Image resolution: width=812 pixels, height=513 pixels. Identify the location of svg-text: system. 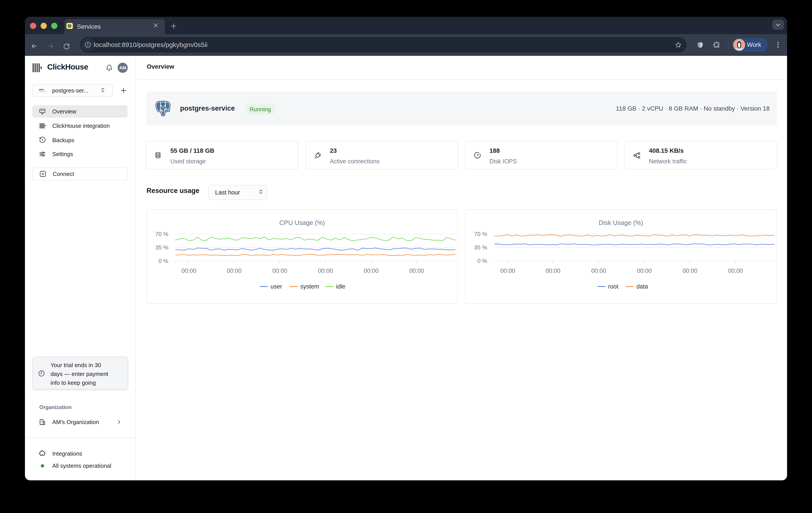
(310, 287).